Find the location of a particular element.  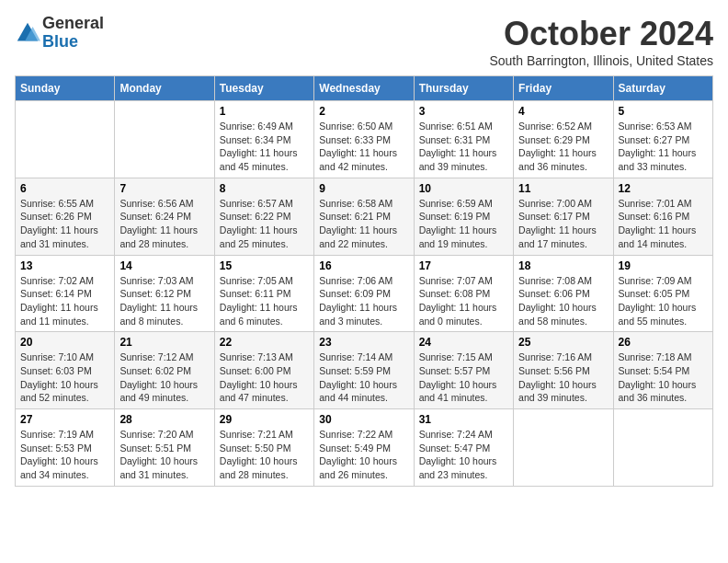

day-number: 23 is located at coordinates (364, 342).